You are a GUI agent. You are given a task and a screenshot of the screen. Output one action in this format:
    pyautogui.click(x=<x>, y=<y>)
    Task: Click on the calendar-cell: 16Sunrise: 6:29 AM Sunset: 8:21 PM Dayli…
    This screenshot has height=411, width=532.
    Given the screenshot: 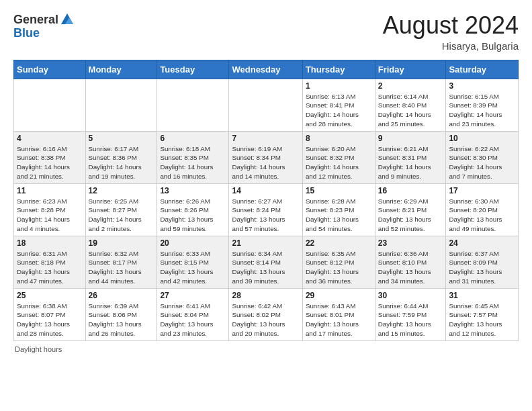 What is the action you would take?
    pyautogui.click(x=410, y=210)
    